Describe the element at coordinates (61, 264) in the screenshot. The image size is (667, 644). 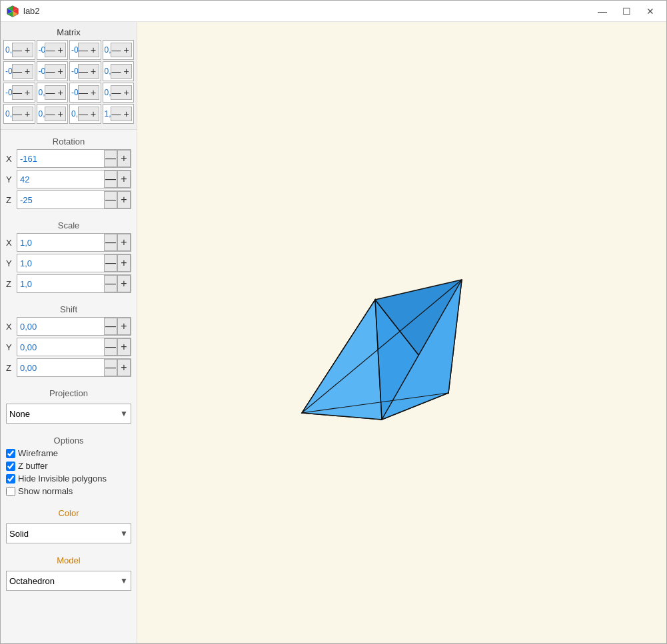
I see `scale-y-input` at that location.